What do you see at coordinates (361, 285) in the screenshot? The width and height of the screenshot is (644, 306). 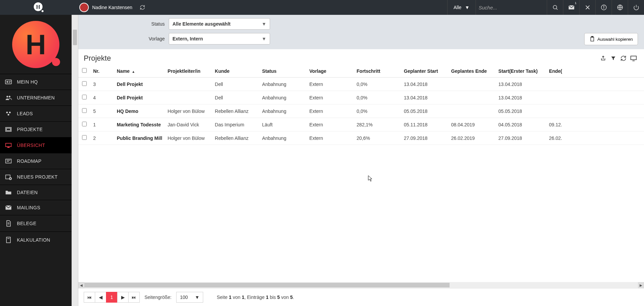 I see `horizontal-scrollbar: ◀ ▶` at bounding box center [361, 285].